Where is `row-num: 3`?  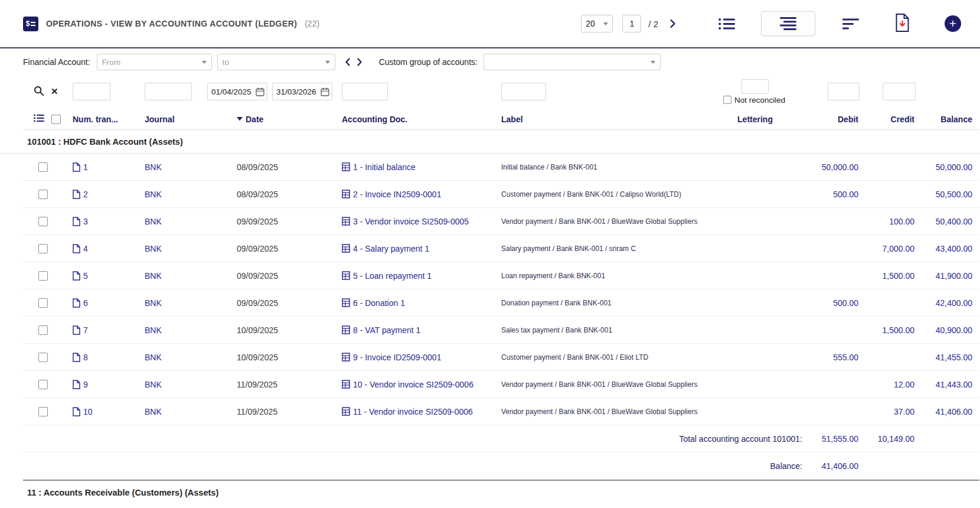 row-num: 3 is located at coordinates (86, 222).